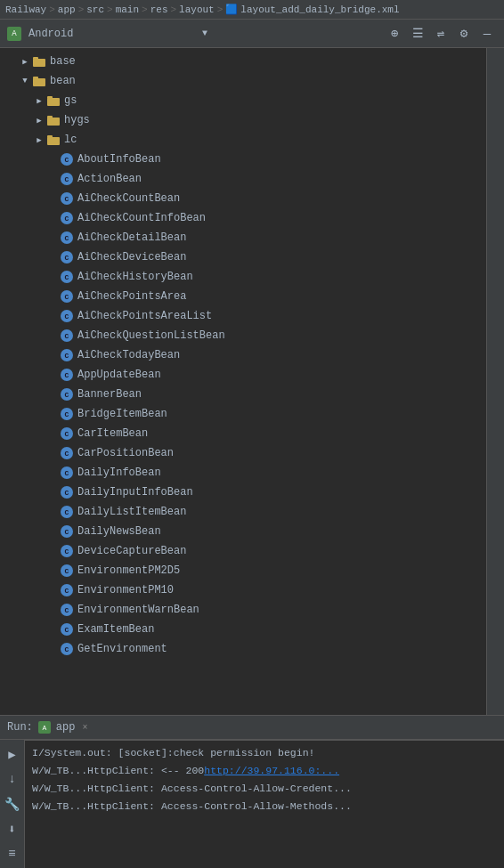  I want to click on class-icon-23: C, so click(67, 590).